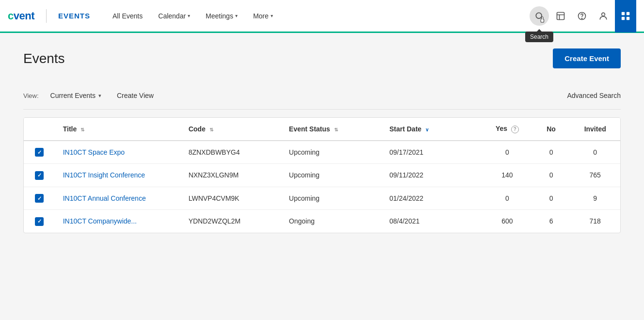 The image size is (644, 320). What do you see at coordinates (626, 16) in the screenshot?
I see `apps-button` at bounding box center [626, 16].